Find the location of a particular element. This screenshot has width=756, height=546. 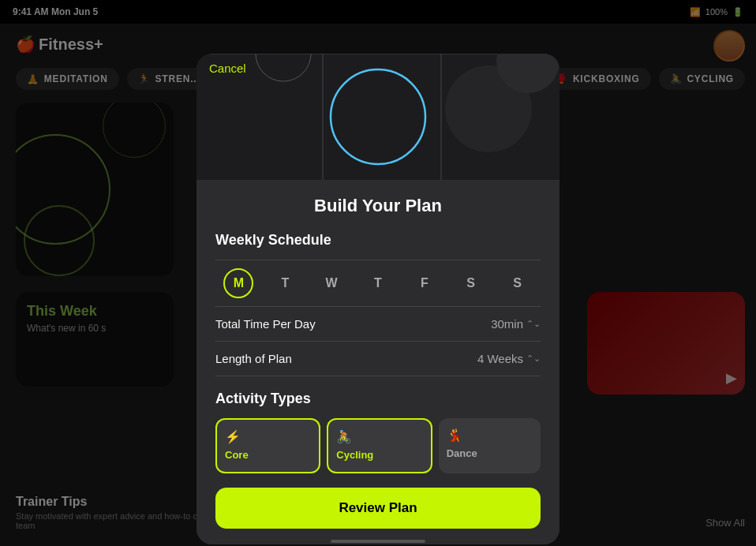

total-time-value: 30min ⌃⌄ is located at coordinates (516, 323).